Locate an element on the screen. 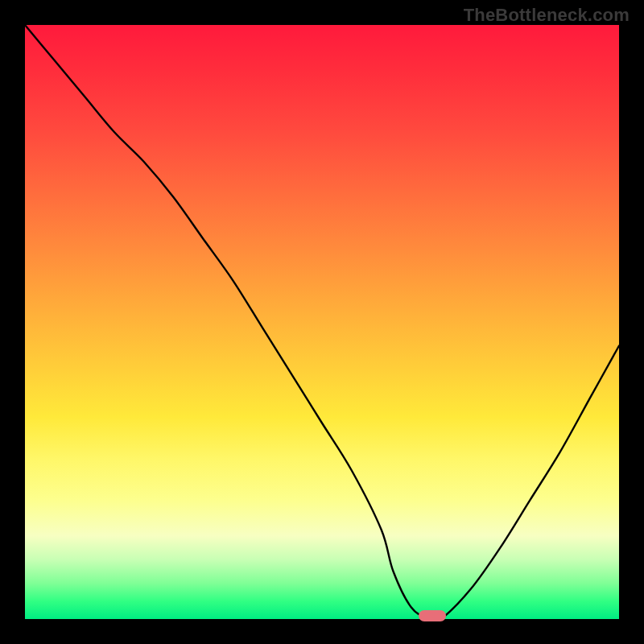 Image resolution: width=644 pixels, height=644 pixels. optimum-marker is located at coordinates (432, 616).